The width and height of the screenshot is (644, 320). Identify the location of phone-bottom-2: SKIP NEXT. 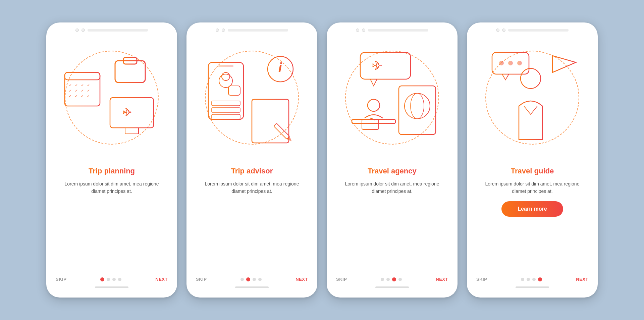
(252, 278).